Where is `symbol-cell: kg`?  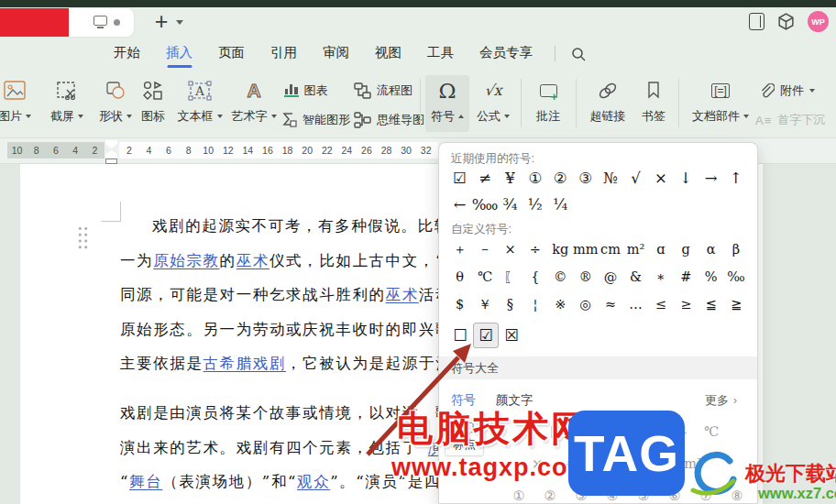 symbol-cell: kg is located at coordinates (561, 249).